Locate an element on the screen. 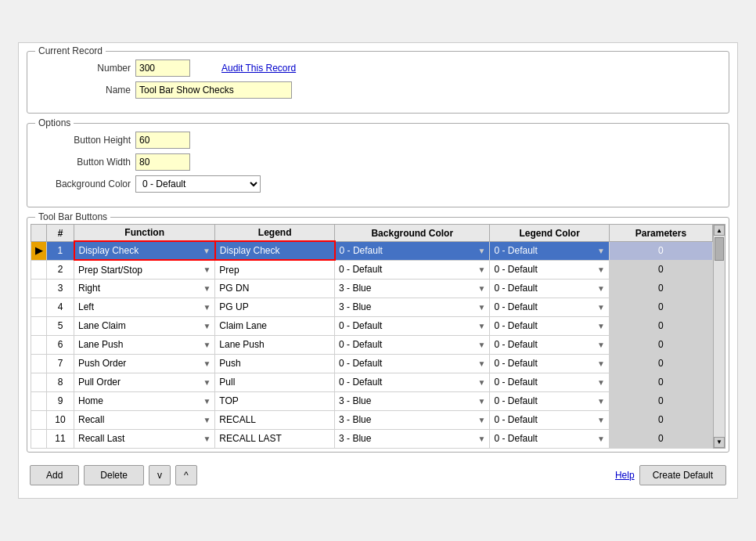 The width and height of the screenshot is (756, 541). row-function: Display Check▼ is located at coordinates (145, 251).